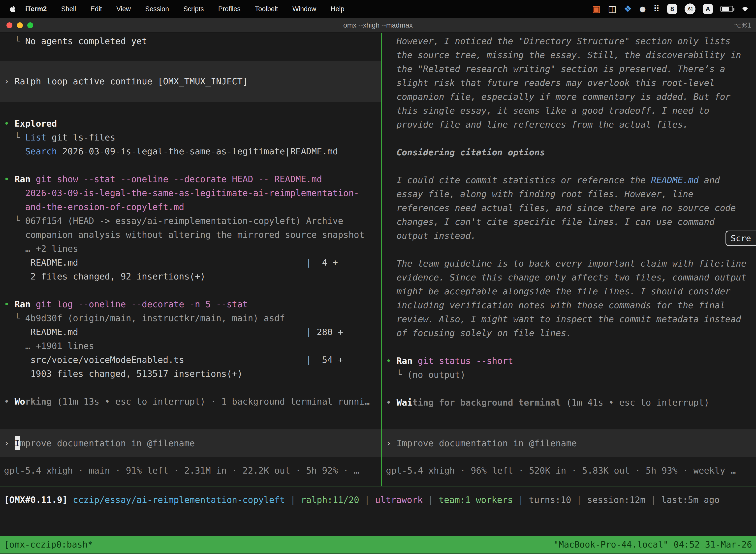 This screenshot has width=756, height=554. Describe the element at coordinates (519, 180) in the screenshot. I see `text-segment: I could cite commit statistics or refere…` at that location.